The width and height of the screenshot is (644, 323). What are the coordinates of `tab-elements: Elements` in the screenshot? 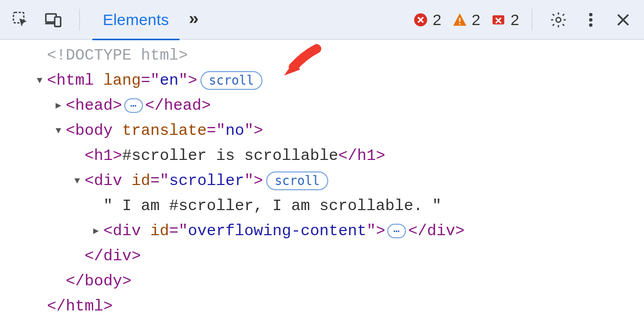 It's located at (136, 20).